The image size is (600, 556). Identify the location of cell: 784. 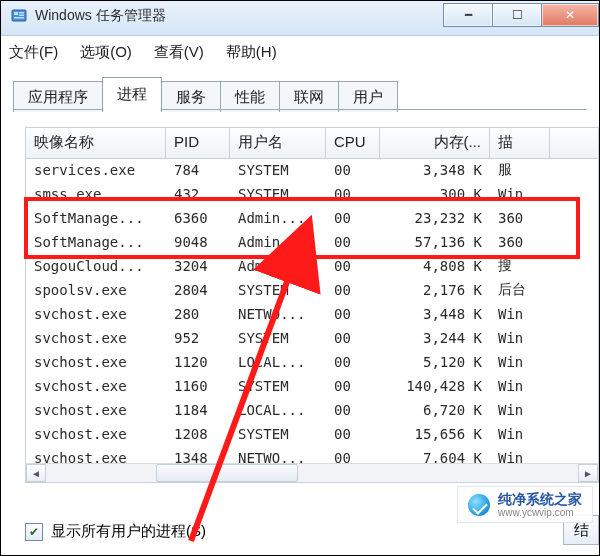
(198, 170).